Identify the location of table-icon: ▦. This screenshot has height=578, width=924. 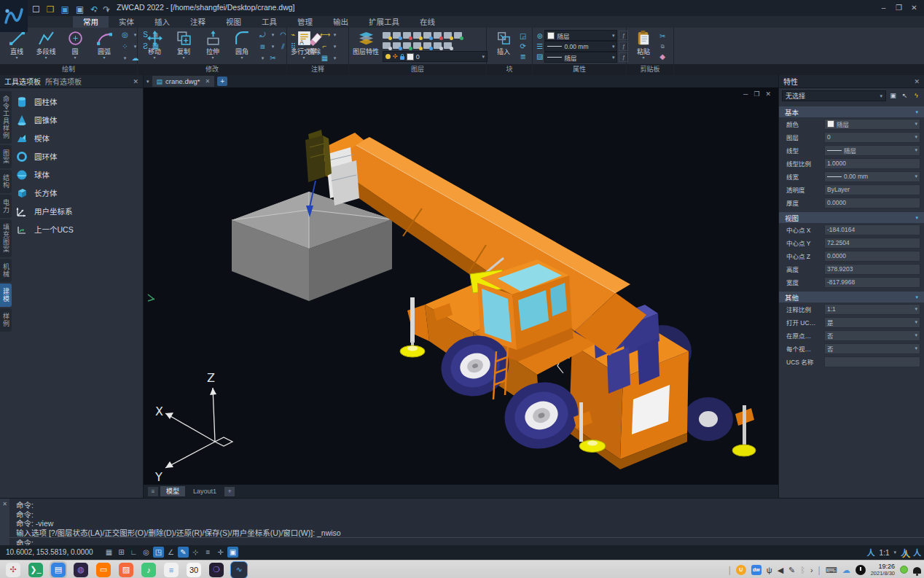
(325, 58).